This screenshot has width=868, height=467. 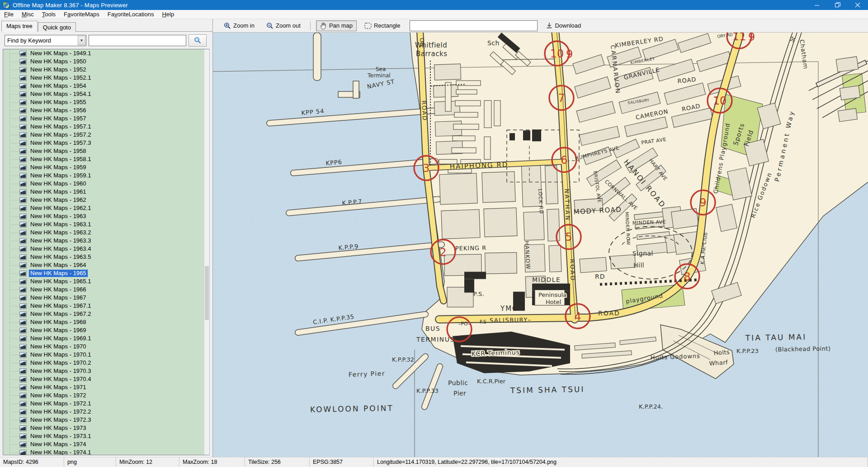 What do you see at coordinates (61, 404) in the screenshot?
I see `list-item-label: New HK Maps - 1972.1` at bounding box center [61, 404].